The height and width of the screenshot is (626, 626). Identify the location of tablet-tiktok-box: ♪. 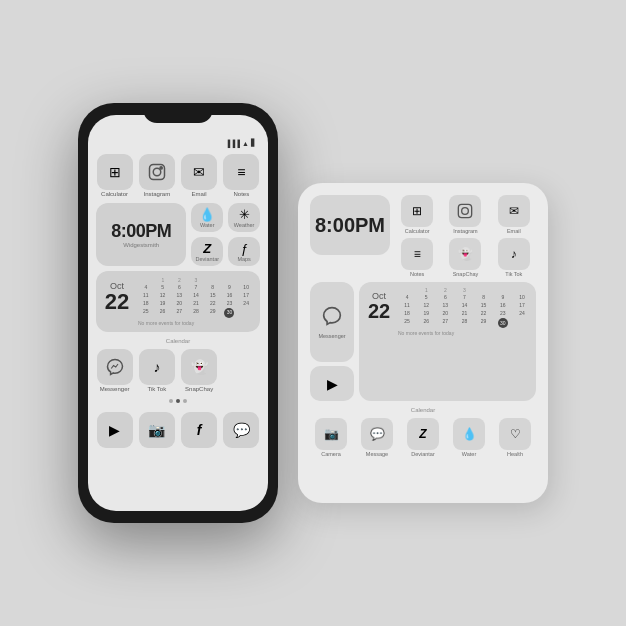
(514, 254).